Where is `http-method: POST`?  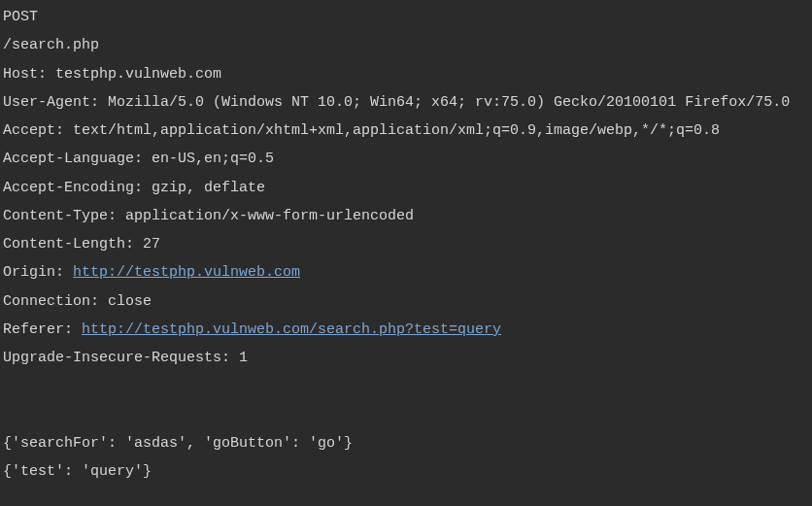
http-method: POST is located at coordinates (406, 17).